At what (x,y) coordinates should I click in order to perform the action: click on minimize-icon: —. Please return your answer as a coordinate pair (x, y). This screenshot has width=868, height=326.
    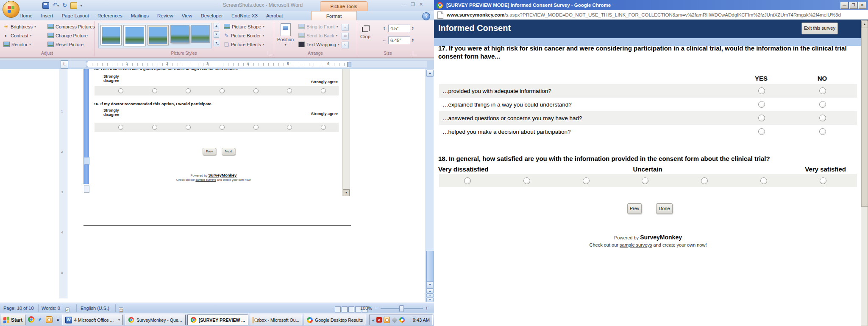
    Looking at the image, I should click on (404, 4).